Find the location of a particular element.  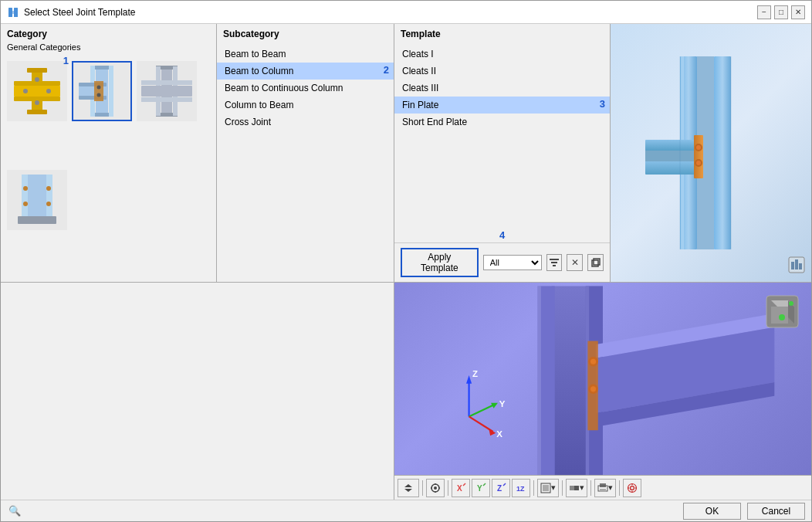

close-button: ✕ is located at coordinates (798, 12).